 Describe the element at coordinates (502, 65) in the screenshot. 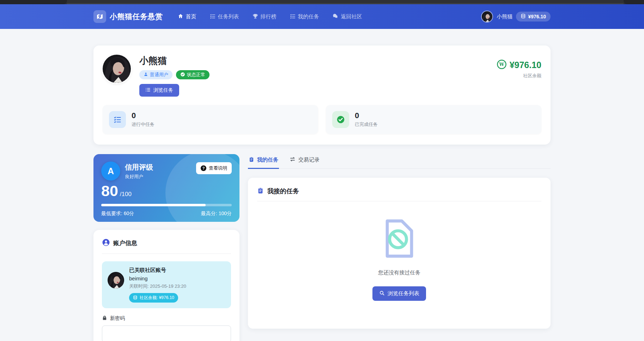

I see `w-coin-icon: W` at that location.